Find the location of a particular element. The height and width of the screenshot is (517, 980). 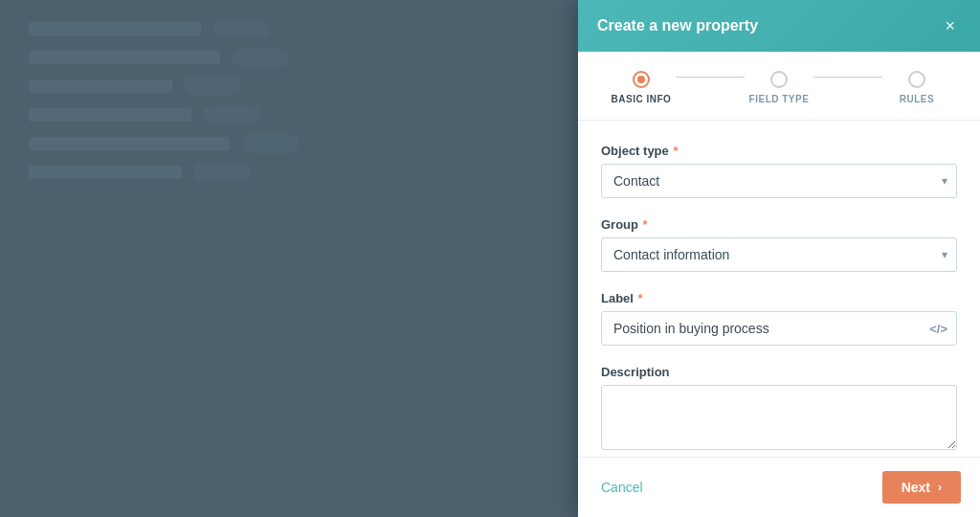

step-field-type: FIELD TYPE is located at coordinates (779, 88).